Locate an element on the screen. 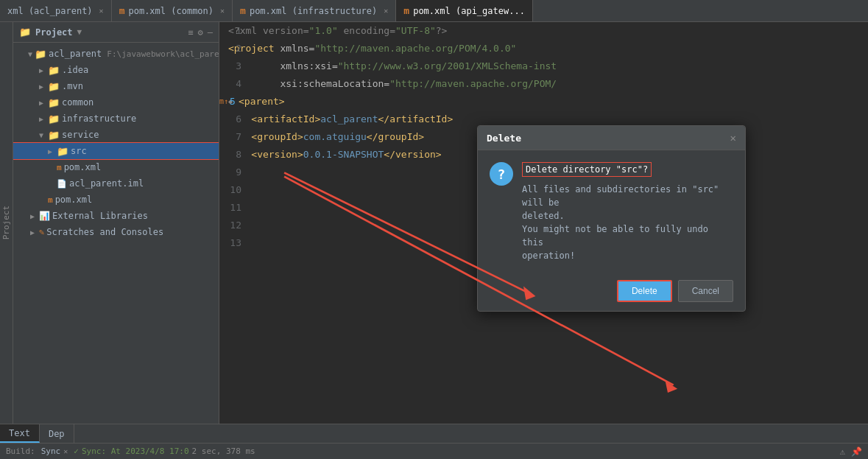 The width and height of the screenshot is (868, 459). sync-time: 2 sec, 378 ms is located at coordinates (224, 451).